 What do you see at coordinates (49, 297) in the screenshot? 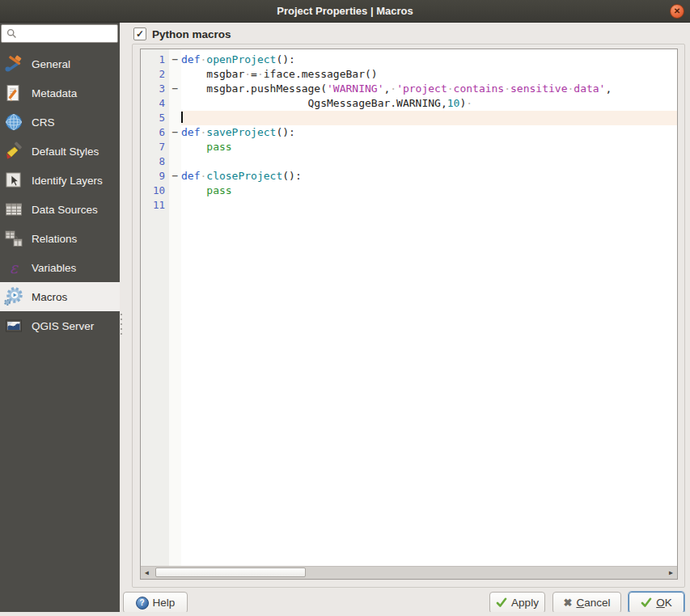
I see `sidebar-item-label: Macros` at bounding box center [49, 297].